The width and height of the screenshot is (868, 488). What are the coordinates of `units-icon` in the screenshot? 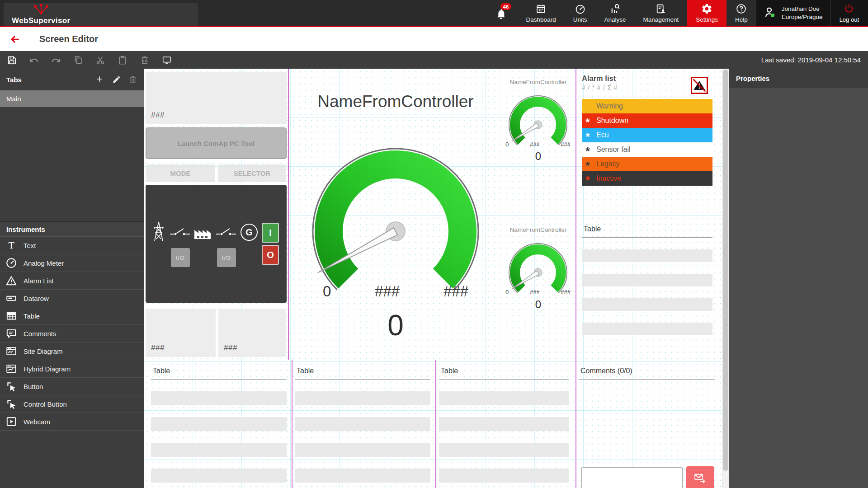 It's located at (580, 9).